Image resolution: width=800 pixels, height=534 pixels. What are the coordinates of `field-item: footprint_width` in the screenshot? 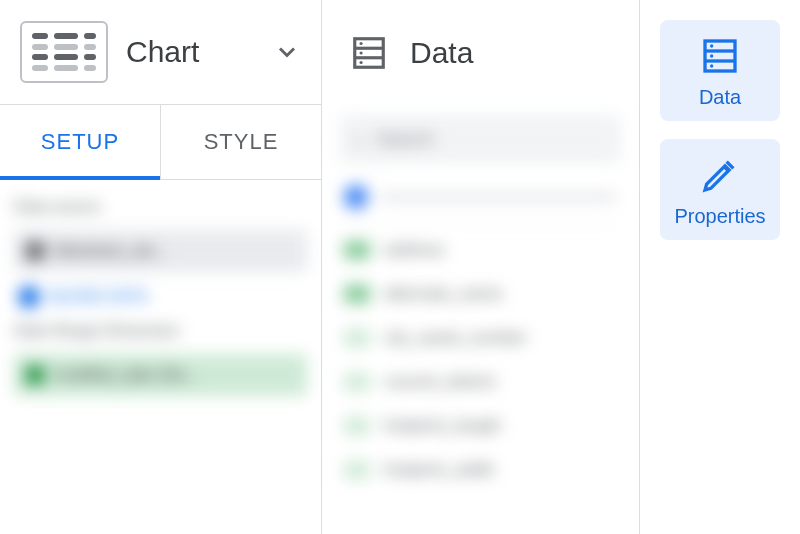 It's located at (480, 470).